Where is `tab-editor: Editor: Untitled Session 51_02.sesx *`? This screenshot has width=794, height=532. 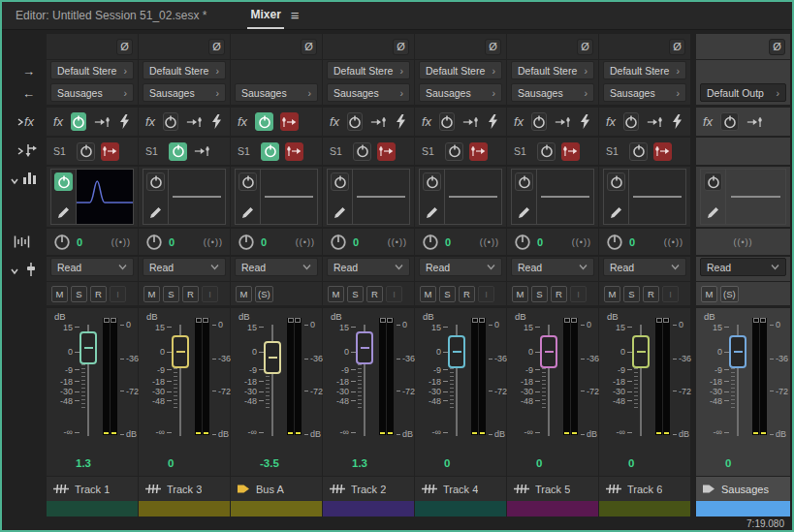 tab-editor: Editor: Untitled Session 51_02.sesx * is located at coordinates (111, 16).